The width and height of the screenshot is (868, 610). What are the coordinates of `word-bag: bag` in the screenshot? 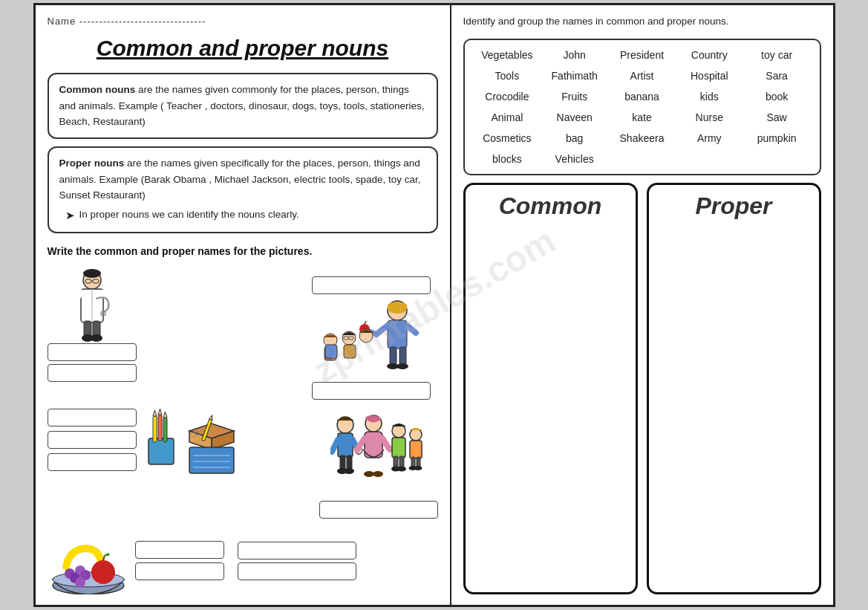 It's located at (575, 138).